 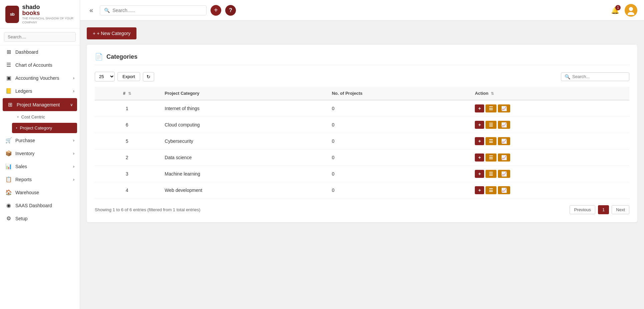 What do you see at coordinates (48, 10) in the screenshot?
I see `brand-name: shadobooks` at bounding box center [48, 10].